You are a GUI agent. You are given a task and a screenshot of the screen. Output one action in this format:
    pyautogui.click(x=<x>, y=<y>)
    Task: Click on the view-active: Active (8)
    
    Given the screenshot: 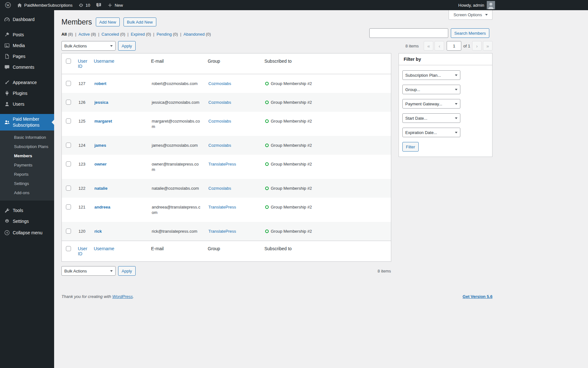 What is the action you would take?
    pyautogui.click(x=87, y=34)
    